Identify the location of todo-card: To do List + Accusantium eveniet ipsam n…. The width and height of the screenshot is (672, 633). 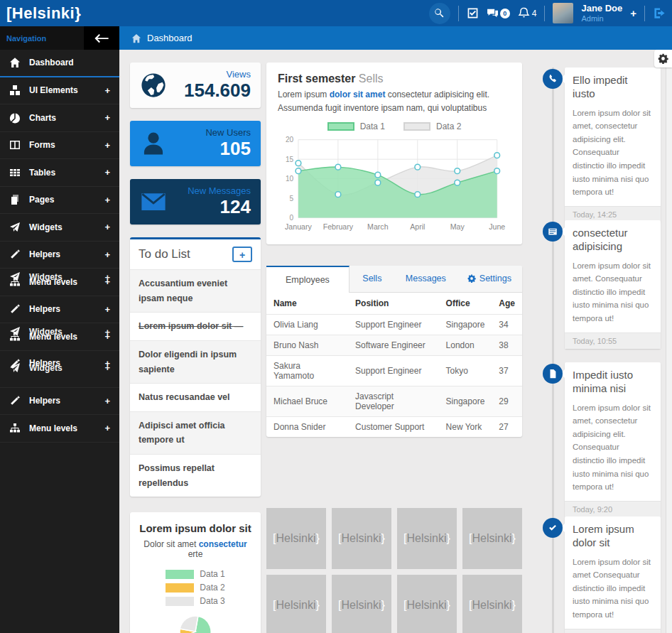
(195, 367).